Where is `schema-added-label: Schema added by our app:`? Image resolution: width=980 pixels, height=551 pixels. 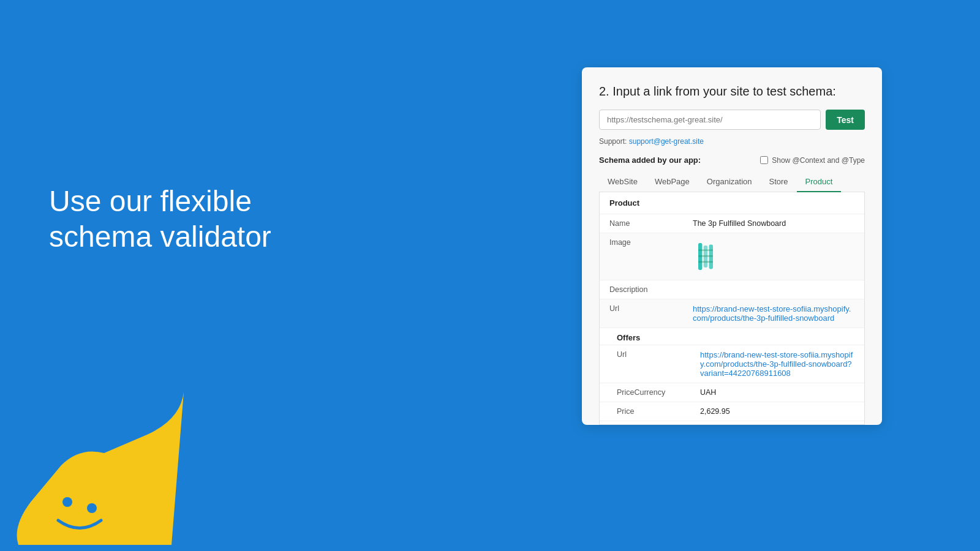 schema-added-label: Schema added by our app: is located at coordinates (650, 160).